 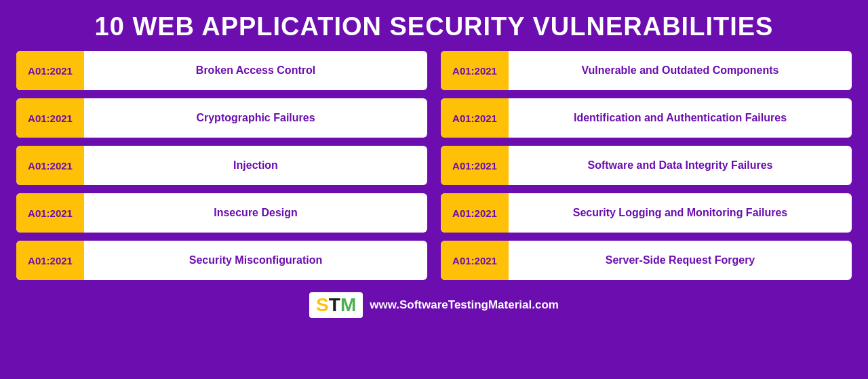 I want to click on page-title: 10 WEB APPLICATION SECURITY VULNERABILIT…, so click(x=434, y=26).